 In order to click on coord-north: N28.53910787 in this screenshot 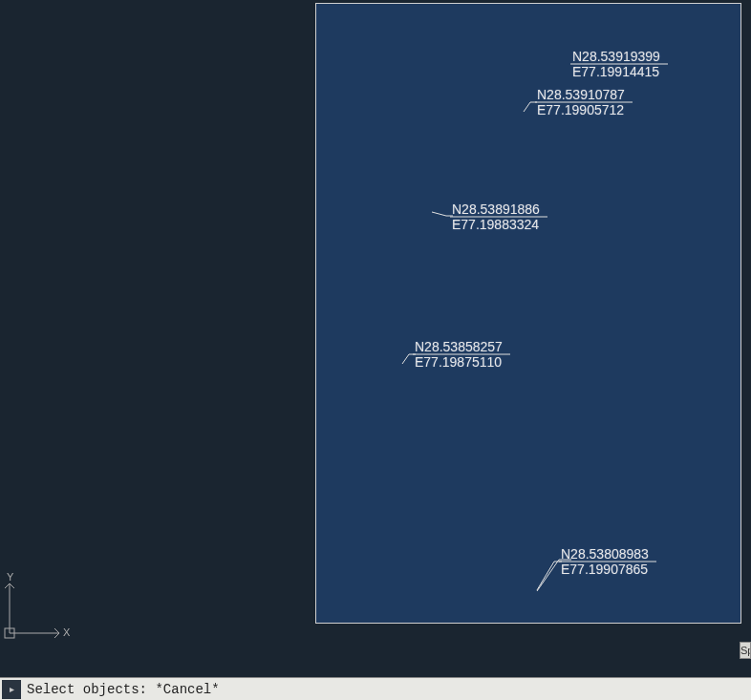, I will do `click(581, 95)`.